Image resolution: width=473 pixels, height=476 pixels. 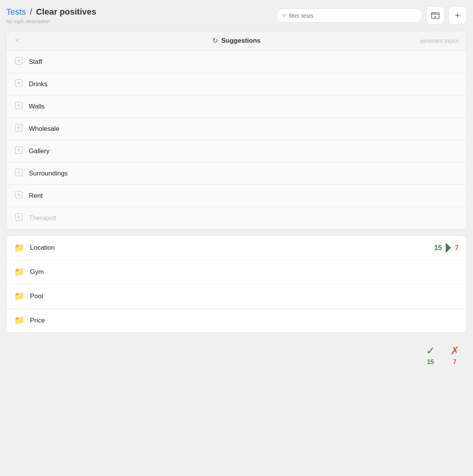 What do you see at coordinates (237, 41) in the screenshot?
I see `suggestions-header-inner: ✕ ↻ Suggestions generator topics` at bounding box center [237, 41].